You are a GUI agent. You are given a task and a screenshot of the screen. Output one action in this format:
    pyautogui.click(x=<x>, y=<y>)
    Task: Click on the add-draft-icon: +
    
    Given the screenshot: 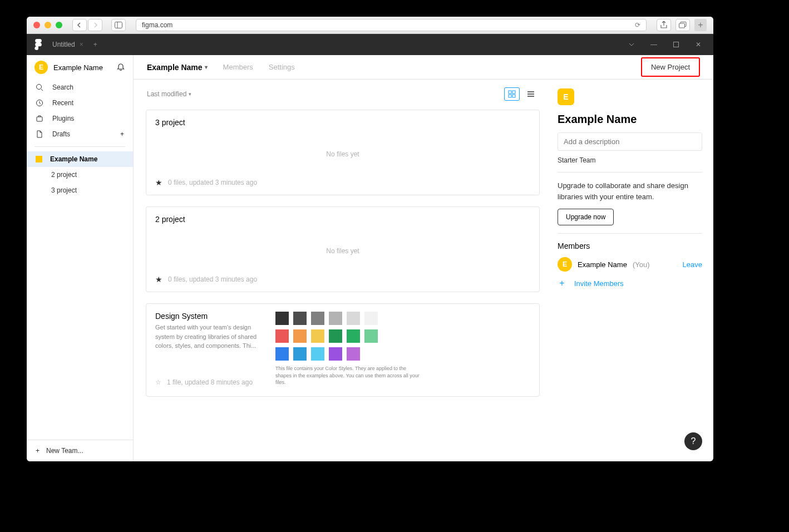 What is the action you would take?
    pyautogui.click(x=122, y=134)
    